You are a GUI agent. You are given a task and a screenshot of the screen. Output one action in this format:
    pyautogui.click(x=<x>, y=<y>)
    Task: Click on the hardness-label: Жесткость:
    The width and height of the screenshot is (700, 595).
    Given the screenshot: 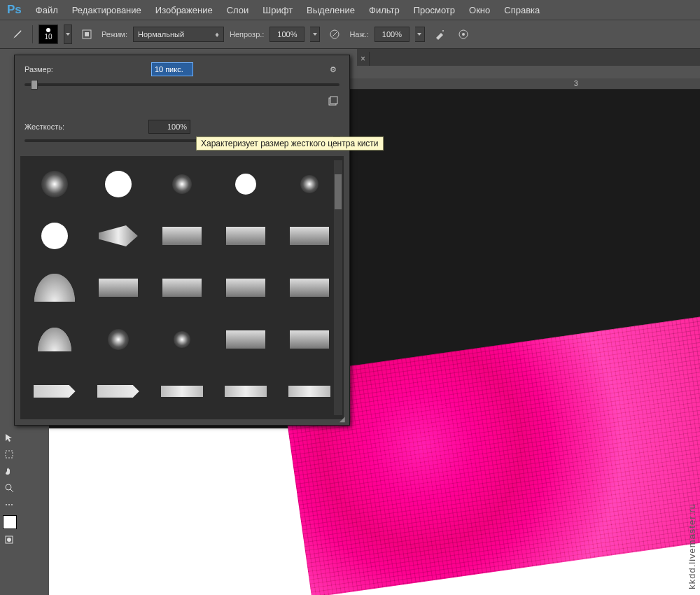 What is the action you would take?
    pyautogui.click(x=45, y=127)
    